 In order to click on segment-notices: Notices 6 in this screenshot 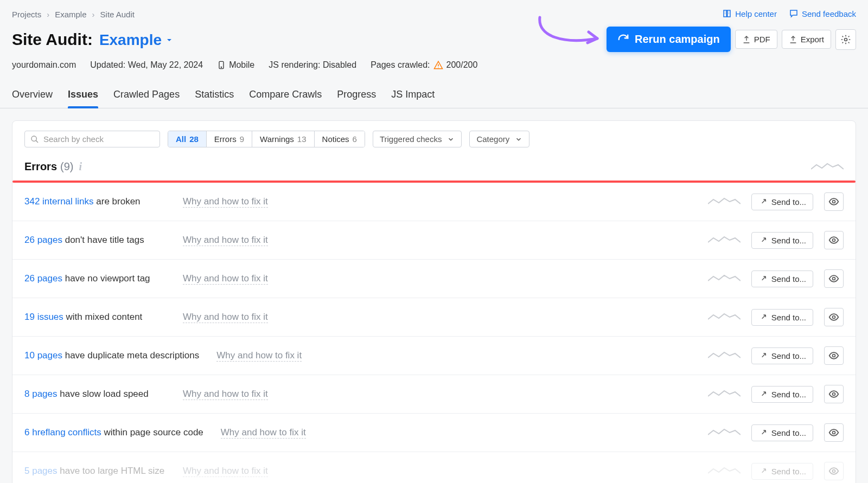, I will do `click(340, 139)`.